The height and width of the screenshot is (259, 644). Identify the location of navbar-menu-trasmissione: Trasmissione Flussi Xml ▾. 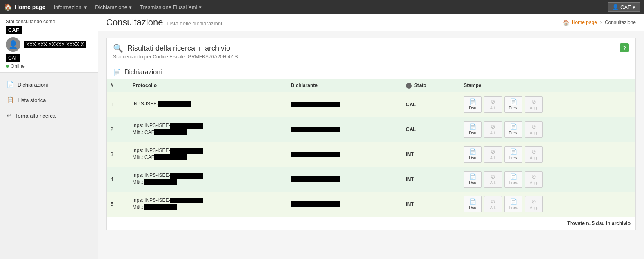
(171, 7).